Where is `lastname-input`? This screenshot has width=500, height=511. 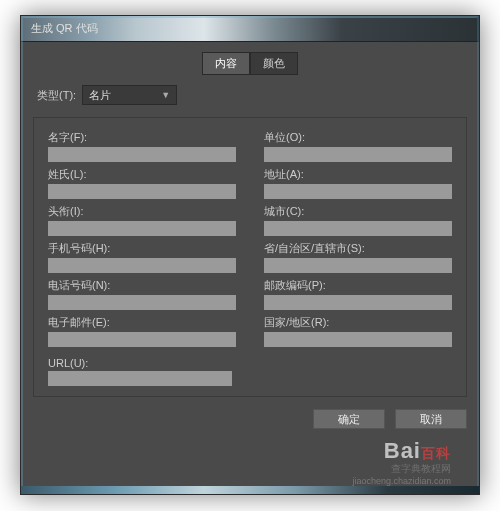 lastname-input is located at coordinates (142, 192).